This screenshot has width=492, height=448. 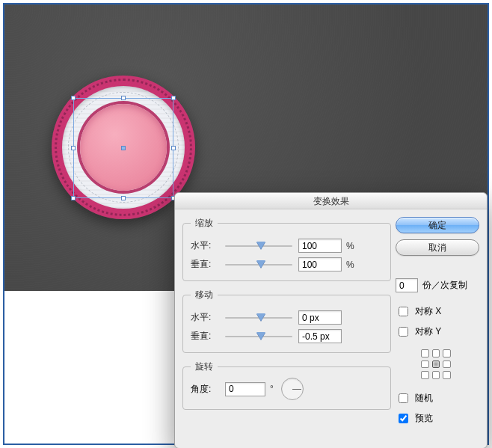 What do you see at coordinates (123, 148) in the screenshot?
I see `selection-bounding-box` at bounding box center [123, 148].